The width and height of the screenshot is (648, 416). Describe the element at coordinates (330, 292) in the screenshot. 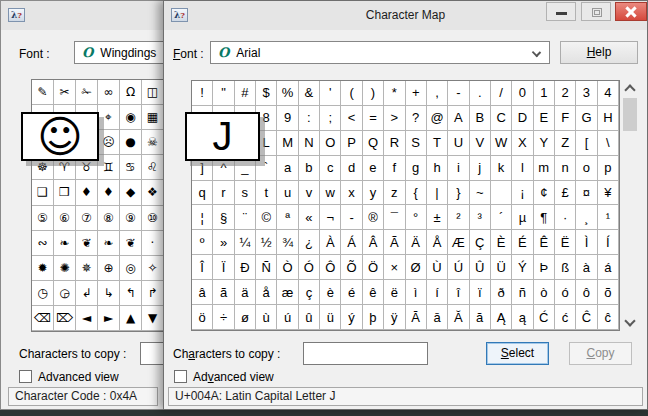

I see `grid-cell: è` at that location.